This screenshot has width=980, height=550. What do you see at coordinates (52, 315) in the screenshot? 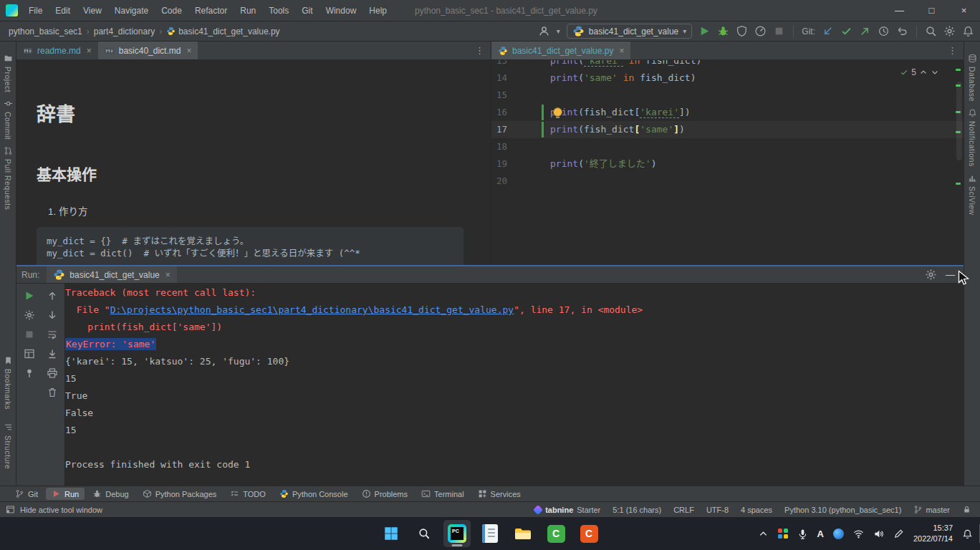
I see `down-stack-icon` at bounding box center [52, 315].